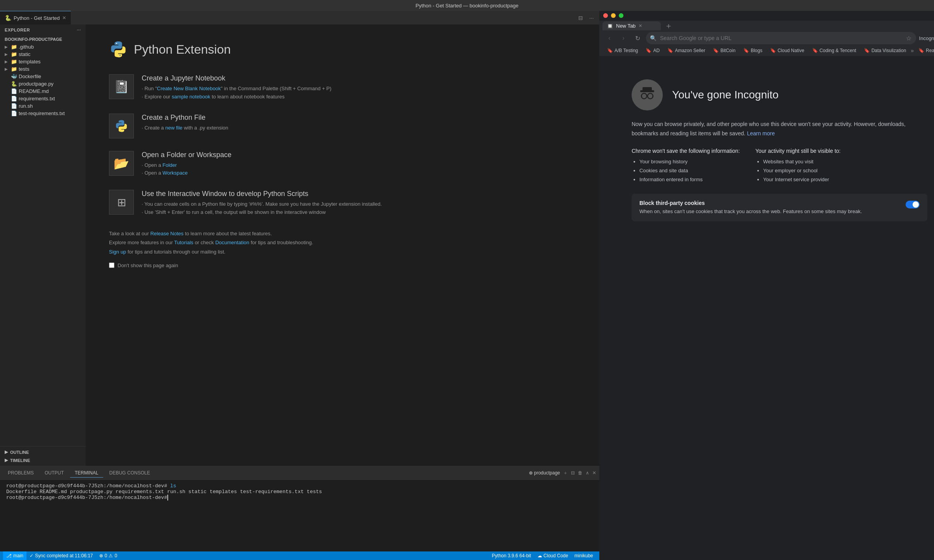 This screenshot has width=934, height=560. Describe the element at coordinates (121, 163) in the screenshot. I see `folder-icon-box: 📂` at that location.